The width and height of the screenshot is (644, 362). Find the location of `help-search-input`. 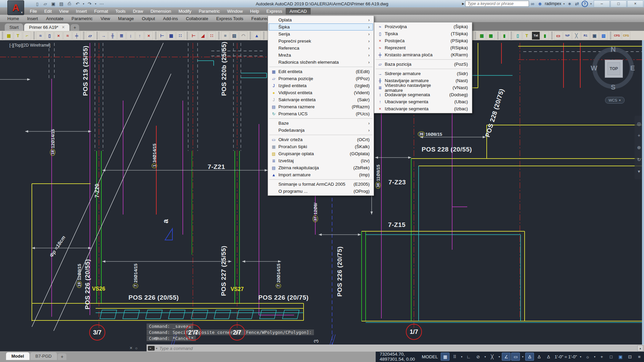

help-search-input is located at coordinates (497, 4).